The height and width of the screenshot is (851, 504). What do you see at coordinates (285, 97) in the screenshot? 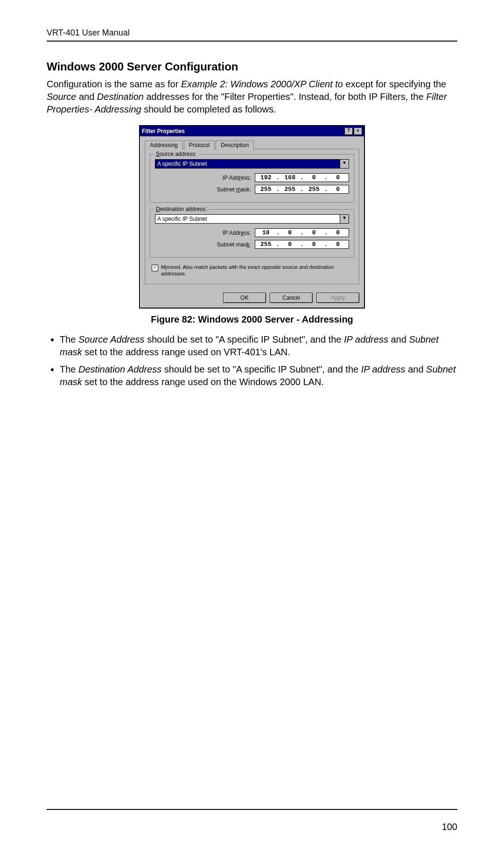
I see `intro-text: addresses for the "Filter Properties". I…` at bounding box center [285, 97].